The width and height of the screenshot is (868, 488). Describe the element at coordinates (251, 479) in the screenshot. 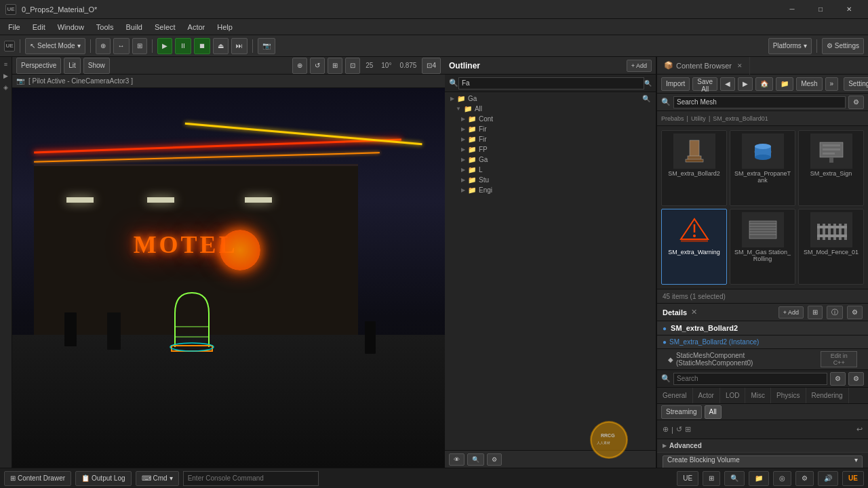

I see `console-command-input` at that location.